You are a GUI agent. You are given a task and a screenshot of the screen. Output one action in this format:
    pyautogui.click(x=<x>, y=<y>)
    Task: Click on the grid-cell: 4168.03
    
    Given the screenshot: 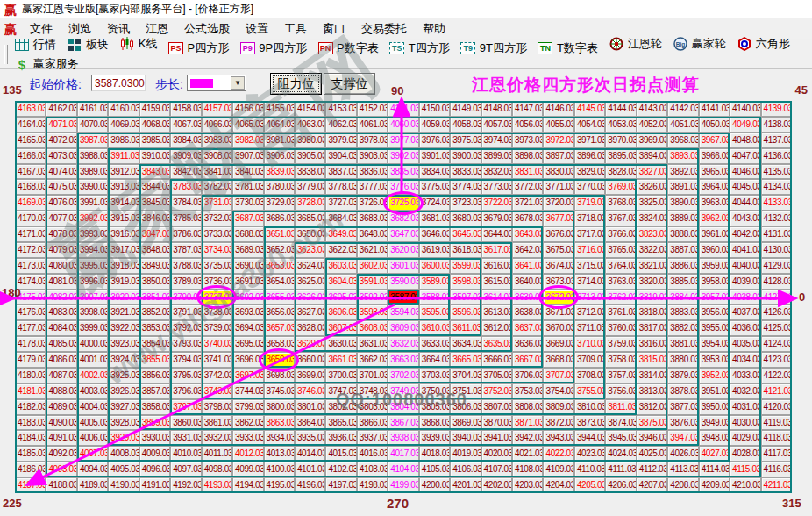 What is the action you would take?
    pyautogui.click(x=30, y=187)
    